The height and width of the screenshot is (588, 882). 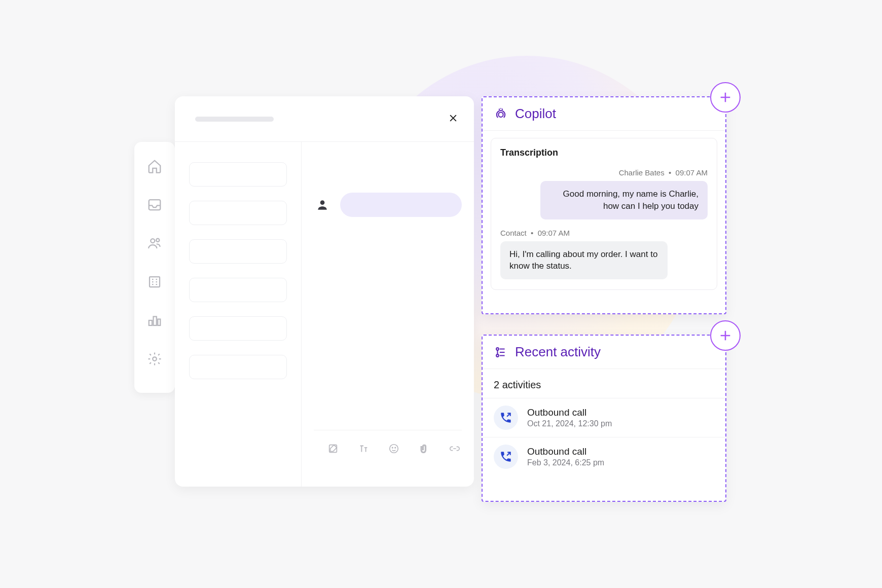 I want to click on nav-inbox, so click(x=155, y=205).